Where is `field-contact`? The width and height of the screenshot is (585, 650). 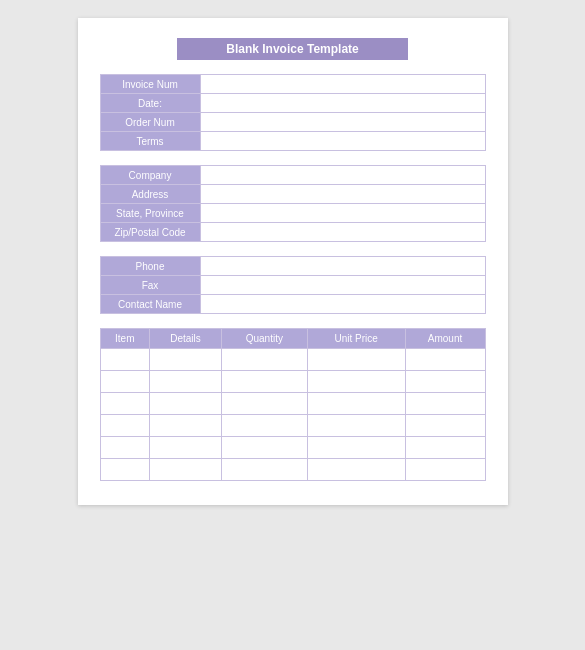
field-contact is located at coordinates (343, 304).